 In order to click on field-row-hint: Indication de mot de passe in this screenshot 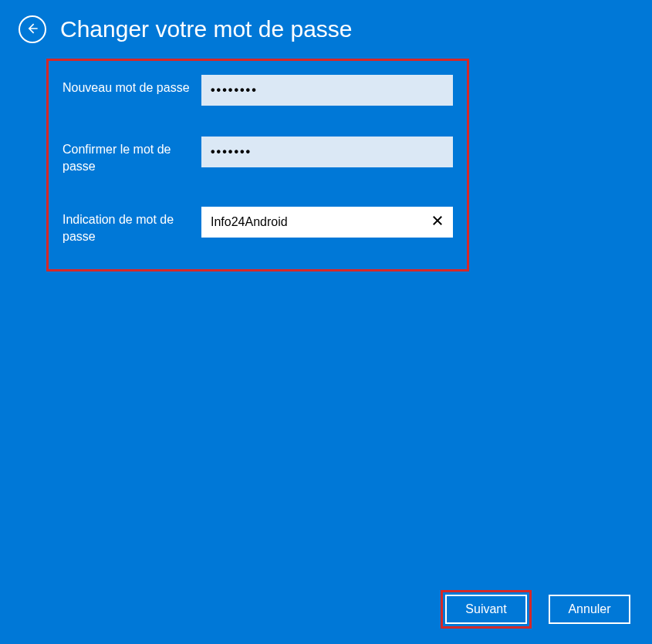, I will do `click(258, 227)`.